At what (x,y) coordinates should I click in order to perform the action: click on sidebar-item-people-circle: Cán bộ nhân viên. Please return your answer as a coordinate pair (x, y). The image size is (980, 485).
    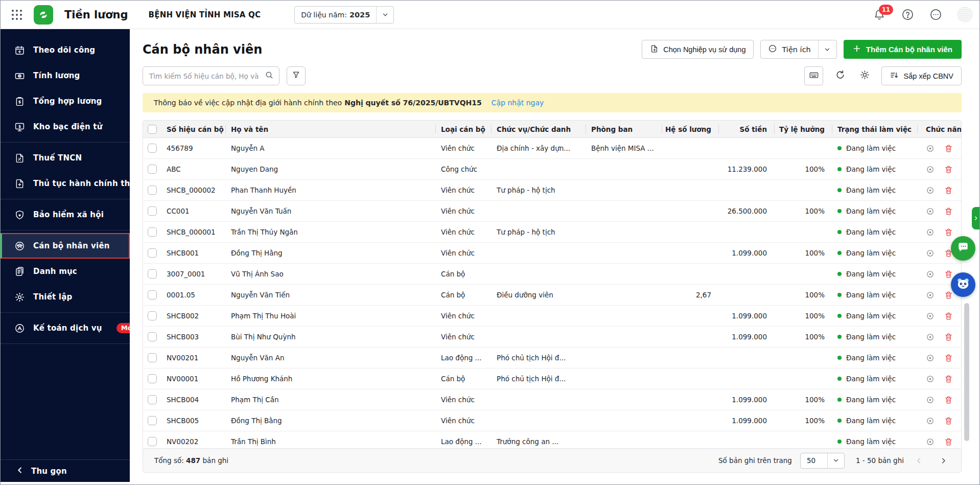
    Looking at the image, I should click on (65, 246).